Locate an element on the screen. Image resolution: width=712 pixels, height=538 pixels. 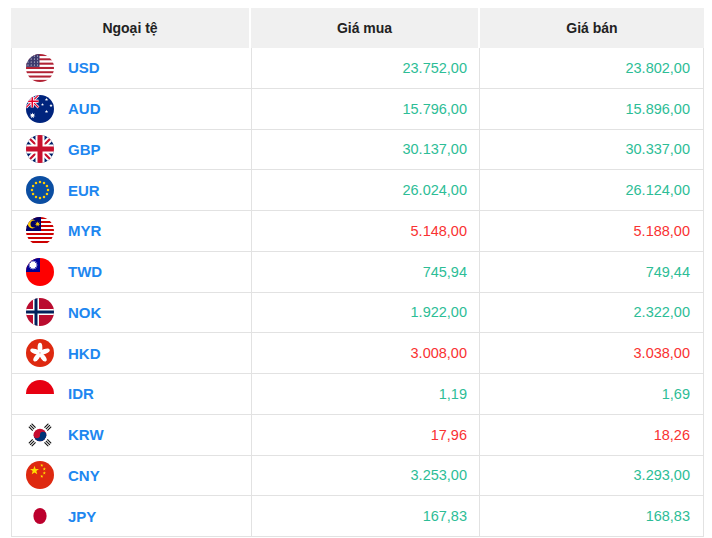
buy-price-value: 745,94 is located at coordinates (365, 272).